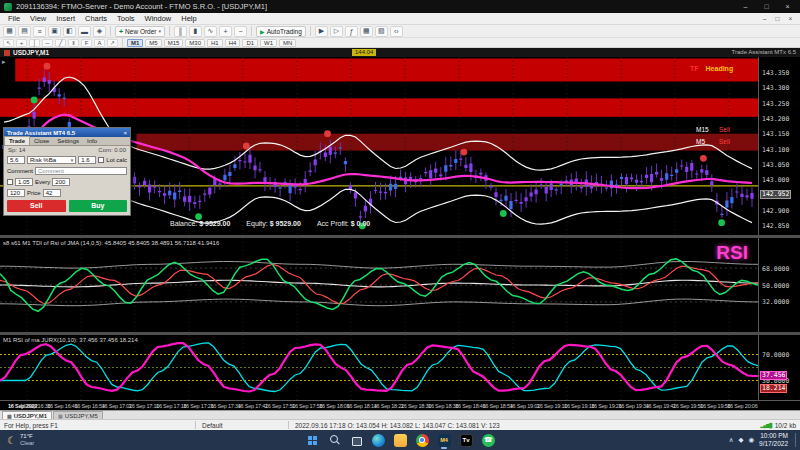 The height and width of the screenshot is (450, 800). Describe the element at coordinates (16, 160) in the screenshot. I see `lot-size-input: 5.6` at that location.